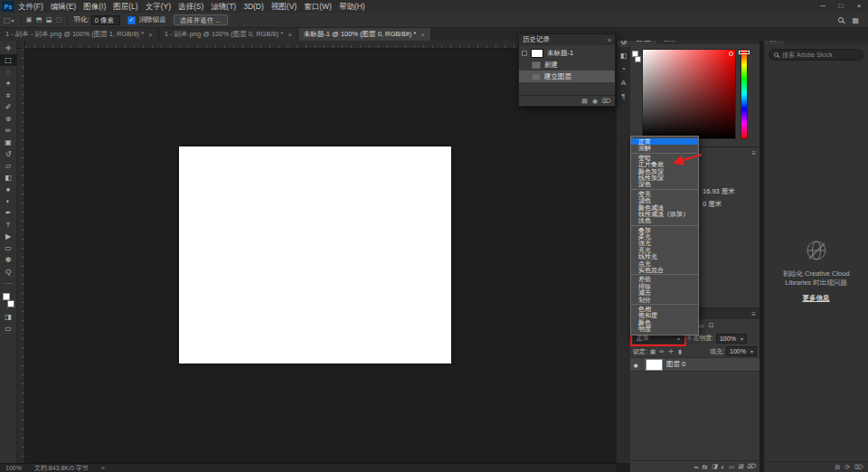 The image size is (868, 472). What do you see at coordinates (9, 177) in the screenshot?
I see `gradient-tool: ◧` at bounding box center [9, 177].